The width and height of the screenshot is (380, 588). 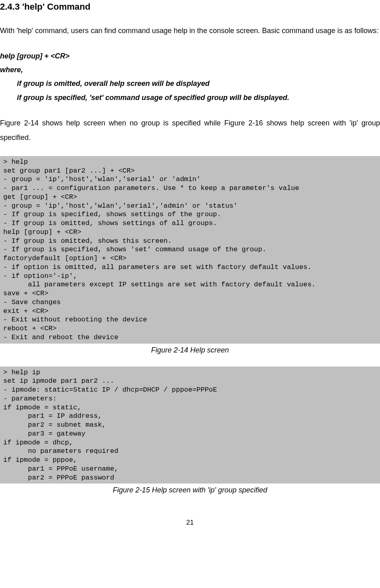 What do you see at coordinates (190, 7) in the screenshot?
I see `section-heading: 2.4.3 'help' Command` at bounding box center [190, 7].